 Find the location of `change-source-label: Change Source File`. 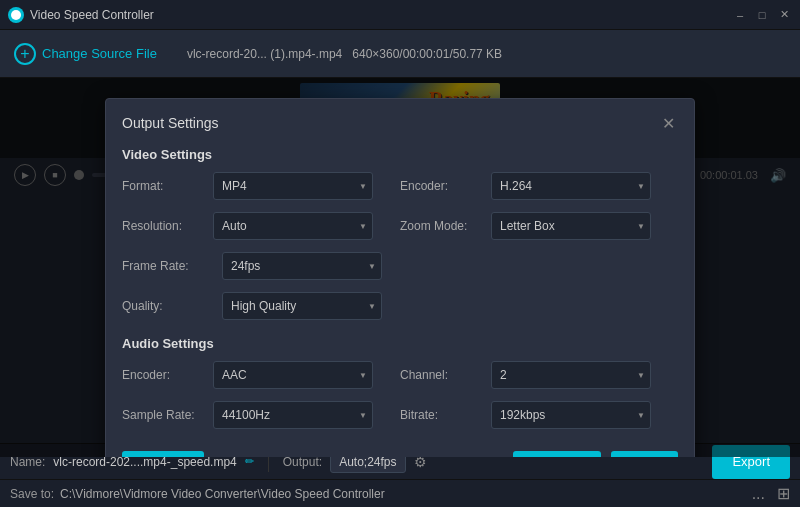

change-source-label: Change Source File is located at coordinates (100, 54).